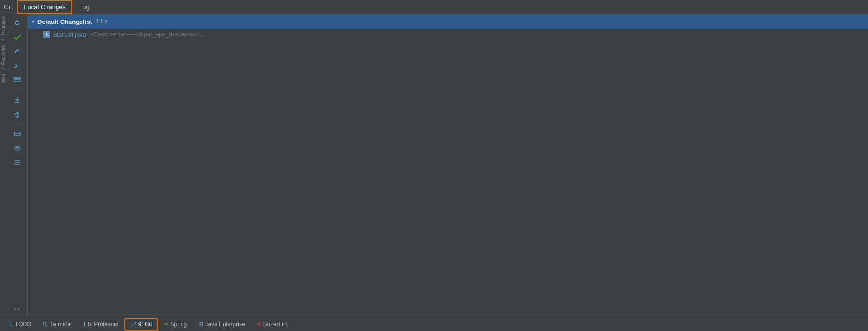 This screenshot has width=868, height=331. Describe the element at coordinates (23, 324) in the screenshot. I see `todo-label: TODO` at that location.